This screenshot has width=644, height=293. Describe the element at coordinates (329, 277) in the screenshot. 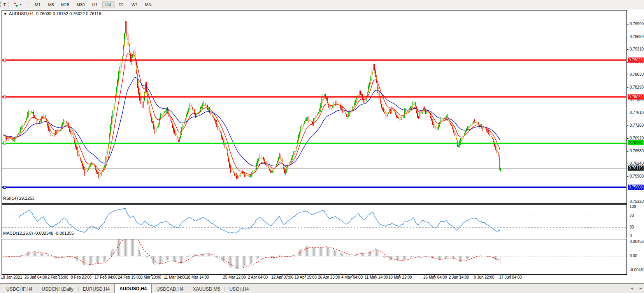

I see `time-tick-label: 26 Apr 23:00` at that location.